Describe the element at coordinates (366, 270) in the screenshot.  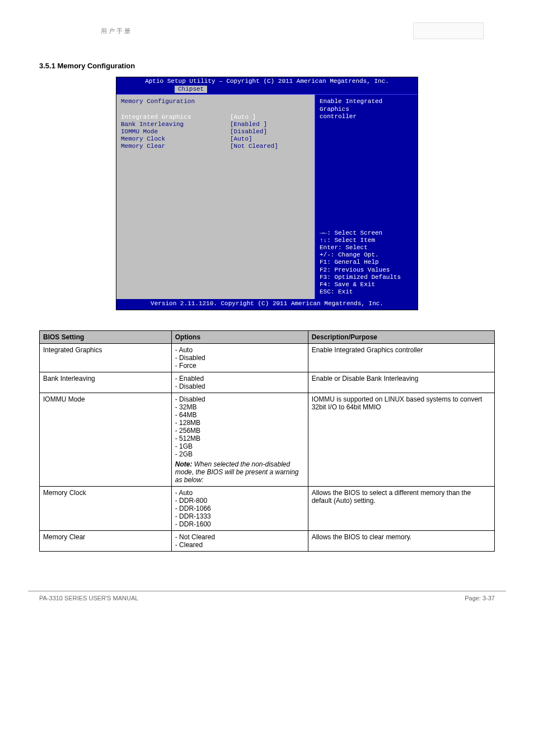
I see `bios-help-key-line: F2: Previous Values` at that location.